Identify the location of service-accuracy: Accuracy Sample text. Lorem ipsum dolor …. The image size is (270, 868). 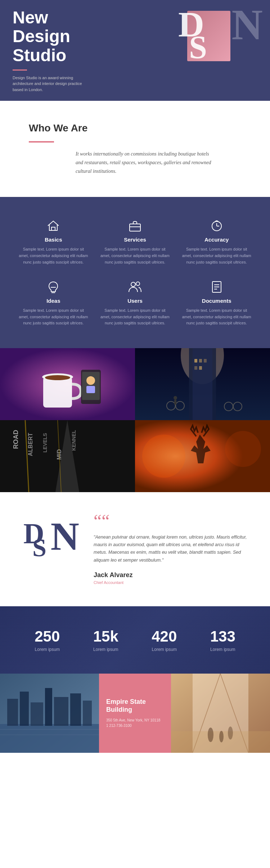
(217, 242).